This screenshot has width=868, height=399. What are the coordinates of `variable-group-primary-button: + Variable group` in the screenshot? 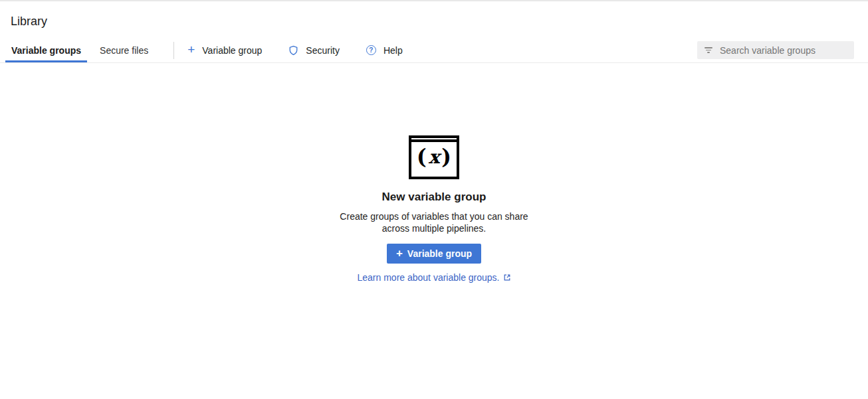 It's located at (434, 254).